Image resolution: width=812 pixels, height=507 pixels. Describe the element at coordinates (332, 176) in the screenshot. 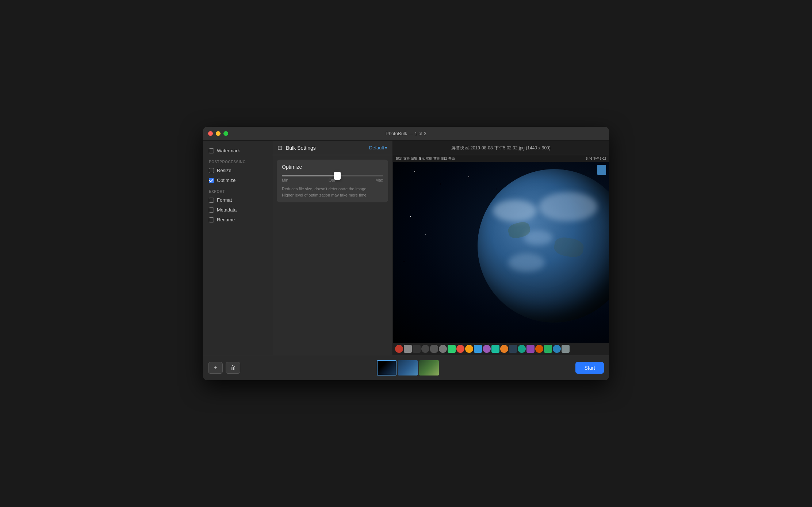

I see `slider-track` at that location.